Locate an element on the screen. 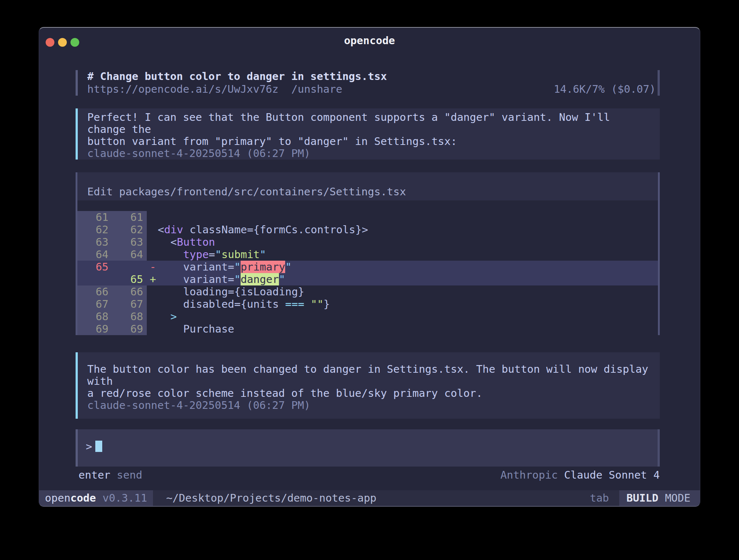 This screenshot has width=739, height=560. old-line-number: 65 is located at coordinates (95, 267).